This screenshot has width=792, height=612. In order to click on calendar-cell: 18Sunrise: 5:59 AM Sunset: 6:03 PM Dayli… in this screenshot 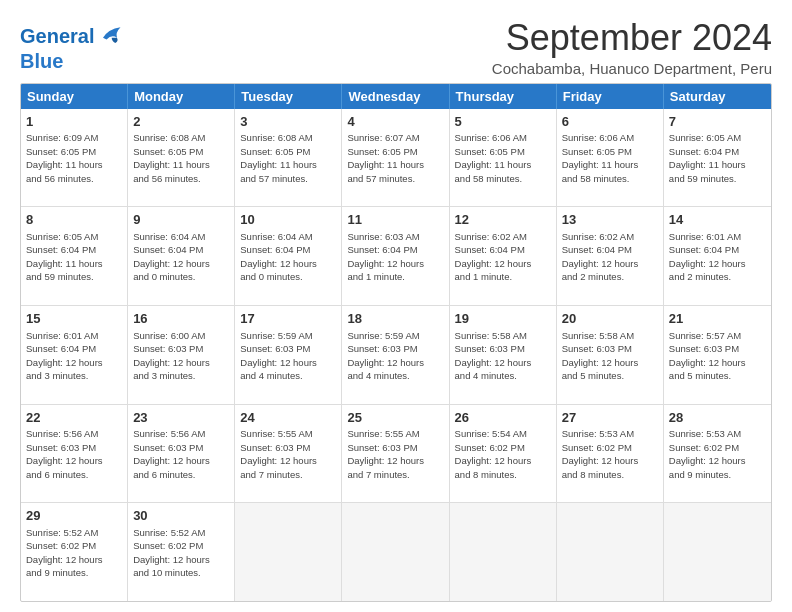, I will do `click(396, 355)`.